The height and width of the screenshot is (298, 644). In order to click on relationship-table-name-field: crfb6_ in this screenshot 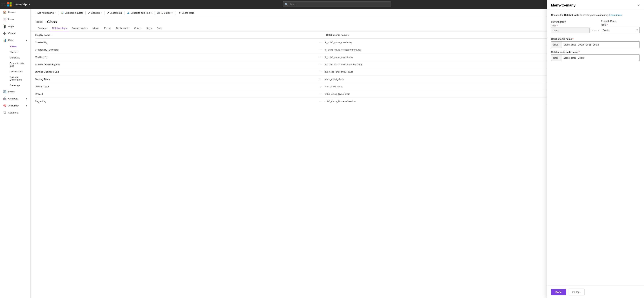, I will do `click(596, 58)`.